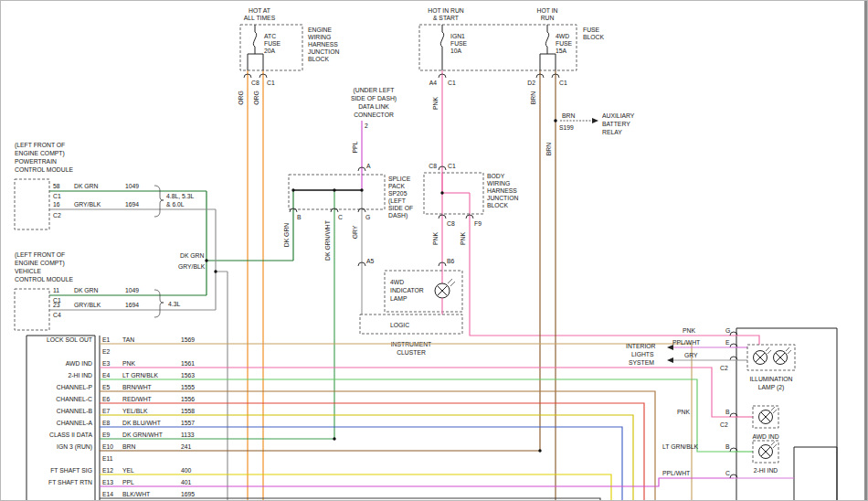  What do you see at coordinates (451, 261) in the screenshot?
I see `cavity-label: B6` at bounding box center [451, 261].